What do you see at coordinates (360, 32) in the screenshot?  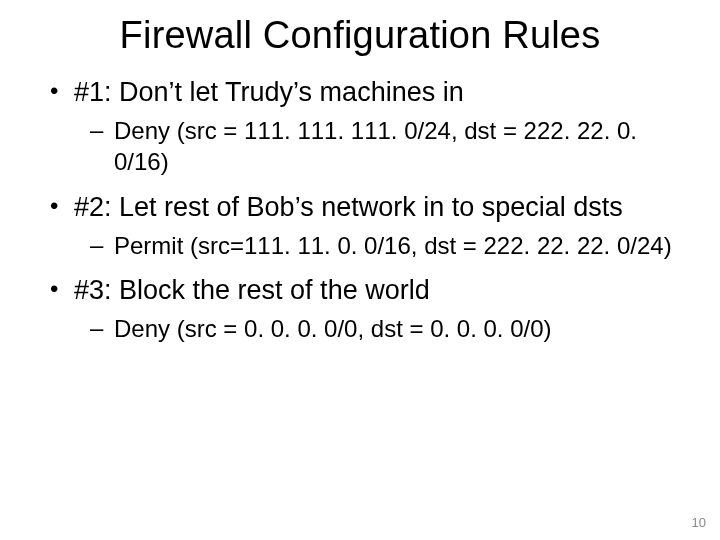 I see `page-title: Firewall Configuration Rules` at bounding box center [360, 32].